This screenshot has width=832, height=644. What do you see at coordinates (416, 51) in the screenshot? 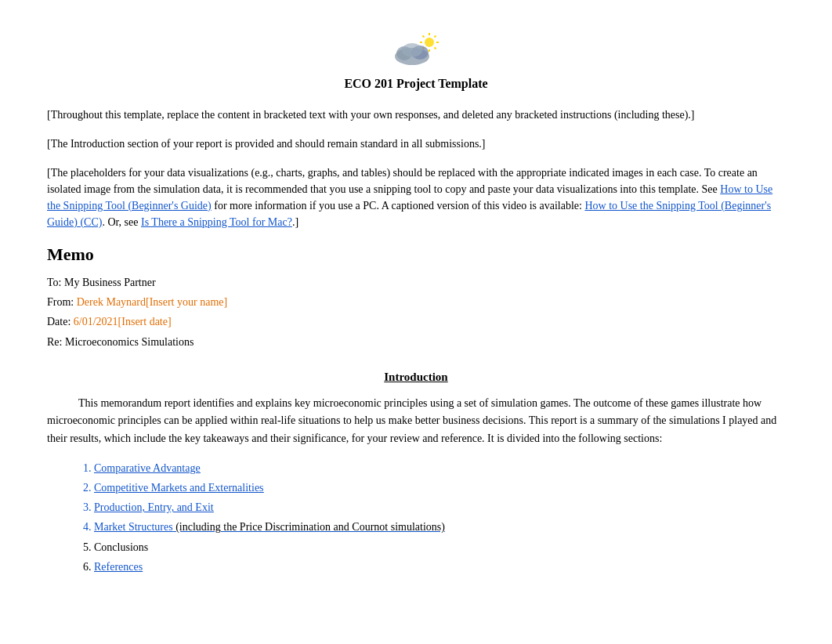
I see `logo-icon` at bounding box center [416, 51].